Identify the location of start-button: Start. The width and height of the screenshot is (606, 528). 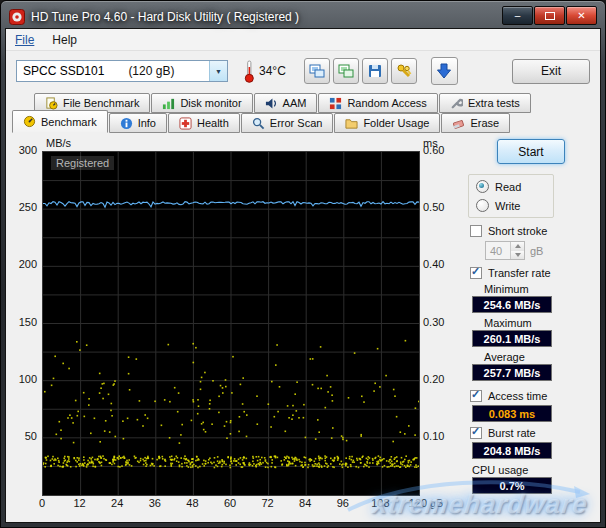
(531, 152).